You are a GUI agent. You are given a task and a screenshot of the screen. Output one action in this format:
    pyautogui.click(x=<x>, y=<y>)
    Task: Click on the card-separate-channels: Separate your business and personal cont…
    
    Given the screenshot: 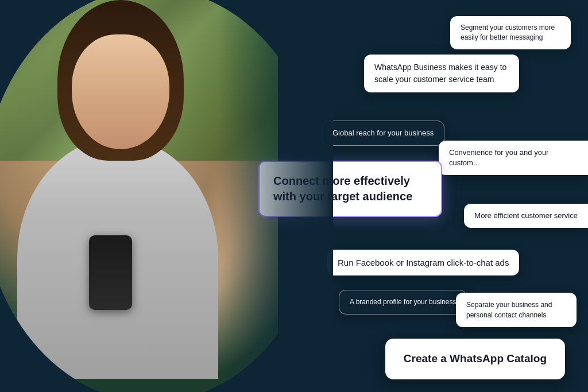 What is the action you would take?
    pyautogui.click(x=516, y=310)
    